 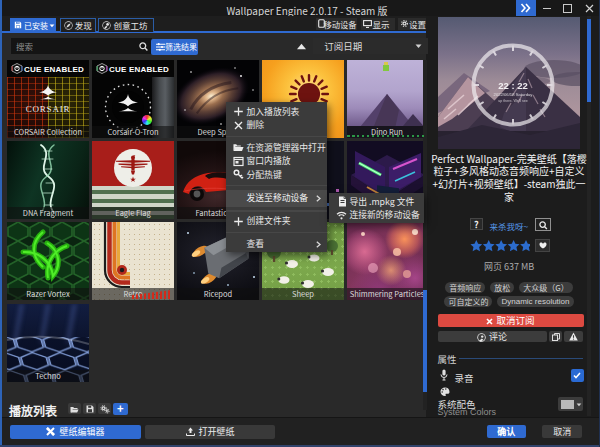 What do you see at coordinates (513, 86) in the screenshot?
I see `svg-text: 22 : 22` at bounding box center [513, 86].